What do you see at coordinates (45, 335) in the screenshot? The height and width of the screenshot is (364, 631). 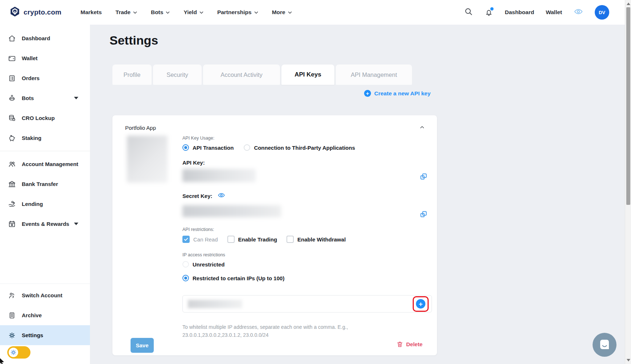 I see `sidebar-item-settings: Settings` at bounding box center [45, 335].